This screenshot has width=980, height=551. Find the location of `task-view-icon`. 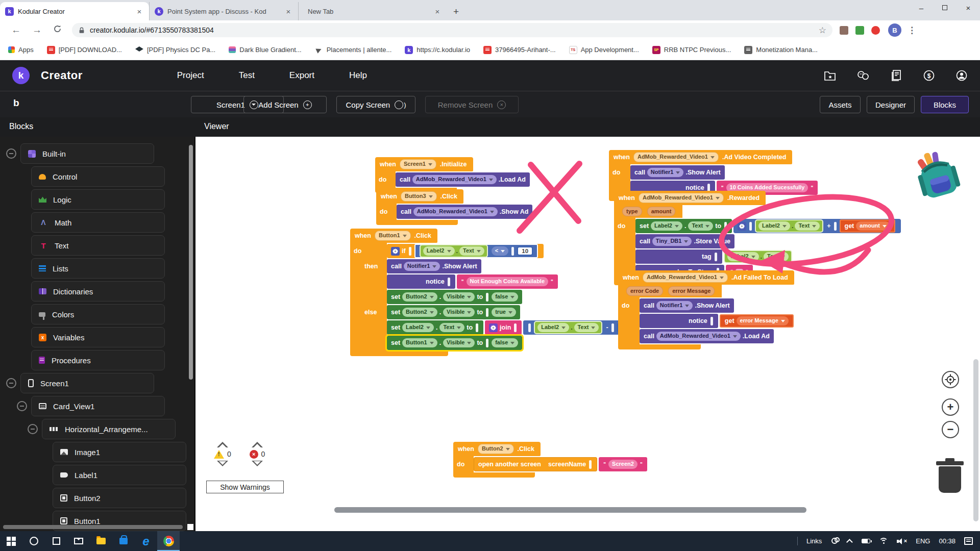

task-view-icon is located at coordinates (56, 541).